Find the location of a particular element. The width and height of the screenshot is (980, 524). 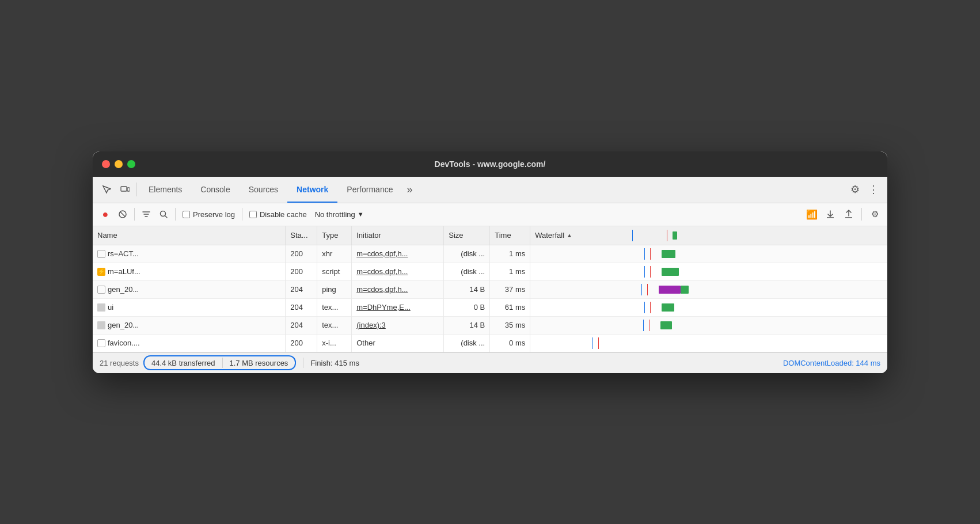

row-time: 0 ms is located at coordinates (510, 343).